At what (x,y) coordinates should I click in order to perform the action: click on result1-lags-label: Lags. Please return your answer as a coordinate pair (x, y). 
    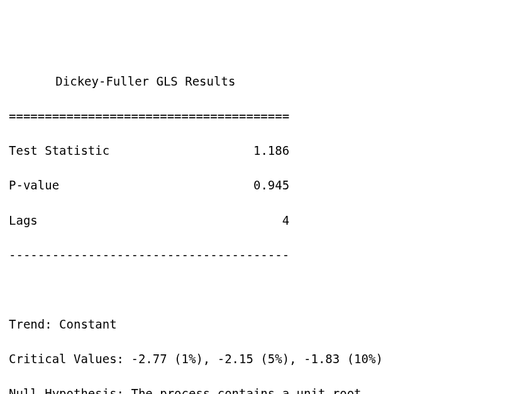
    Looking at the image, I should click on (23, 220).